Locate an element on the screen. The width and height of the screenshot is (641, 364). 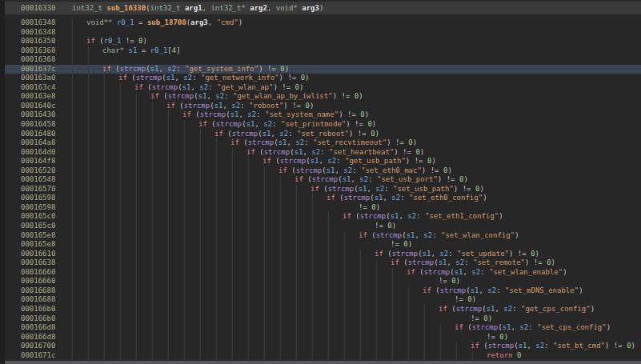
code-line: 00016700if (strcmp(s1, s2: "set_bt_cmd")… is located at coordinates (323, 346).